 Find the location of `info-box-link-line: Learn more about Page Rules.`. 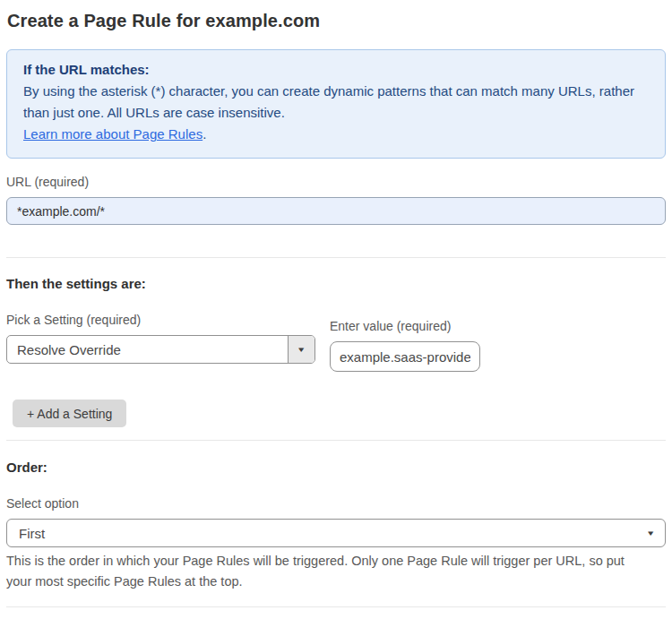

info-box-link-line: Learn more about Page Rules. is located at coordinates (336, 134).